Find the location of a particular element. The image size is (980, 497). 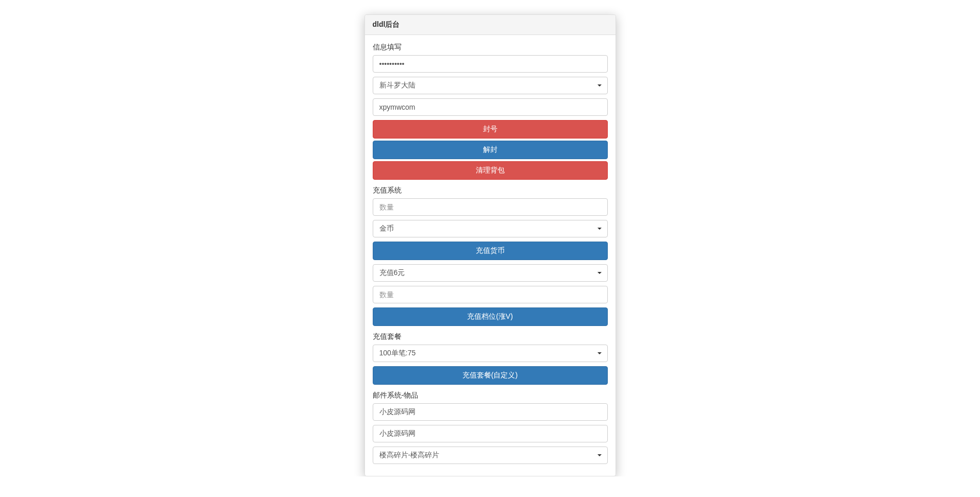

tier-select-wrap: 充值6元 is located at coordinates (490, 273).